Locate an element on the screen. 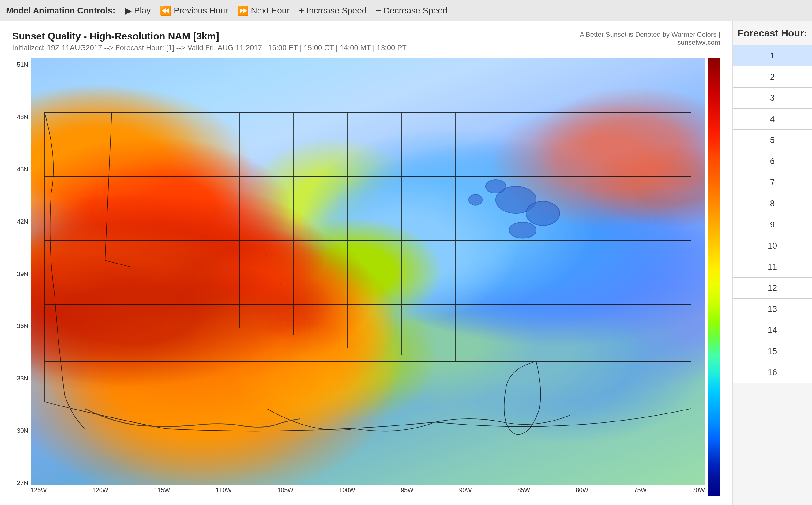 This screenshot has height=505, width=812. x-label-120w: 120W is located at coordinates (100, 491).